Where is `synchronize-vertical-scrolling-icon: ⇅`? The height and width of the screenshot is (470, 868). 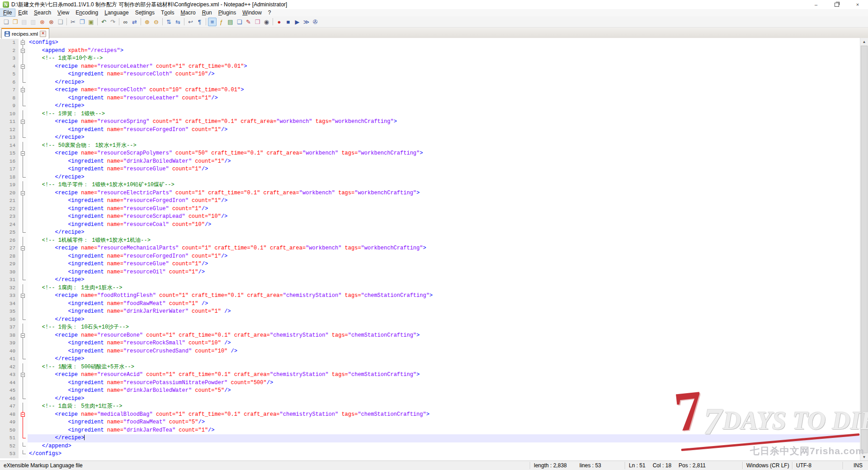
synchronize-vertical-scrolling-icon: ⇅ is located at coordinates (169, 22).